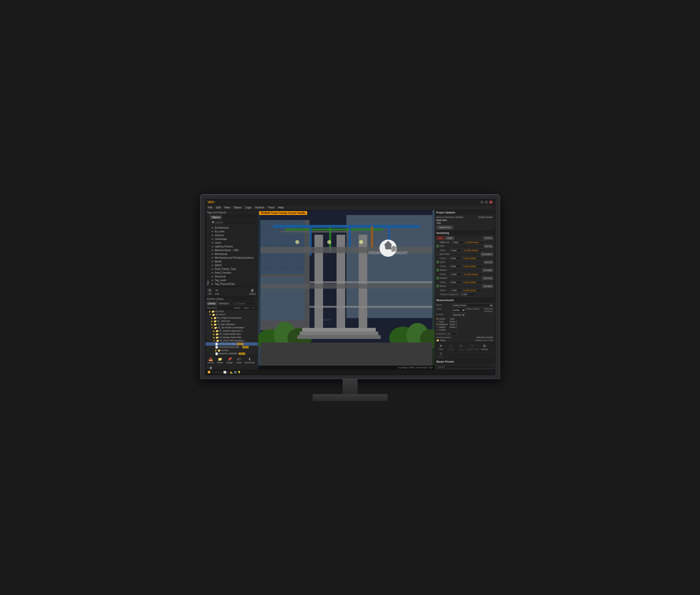 This screenshot has width=700, height=595. Describe the element at coordinates (260, 207) in the screenshot. I see `menu-archive: Archive` at that location.